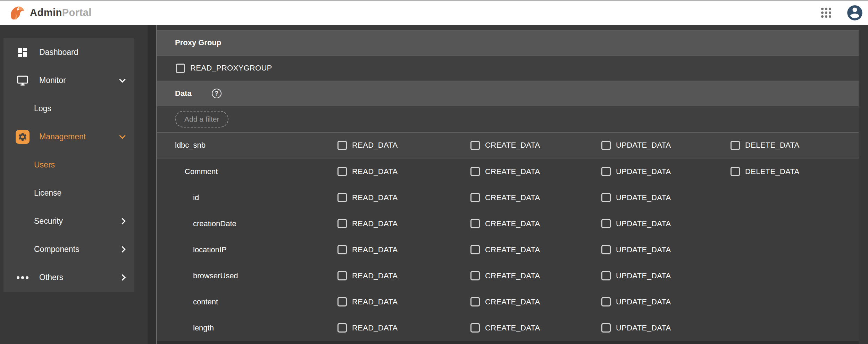  Describe the element at coordinates (508, 224) in the screenshot. I see `table-row-creationdate: creationDateREAD_DATACREATE_DATAUPDATE_D…` at that location.